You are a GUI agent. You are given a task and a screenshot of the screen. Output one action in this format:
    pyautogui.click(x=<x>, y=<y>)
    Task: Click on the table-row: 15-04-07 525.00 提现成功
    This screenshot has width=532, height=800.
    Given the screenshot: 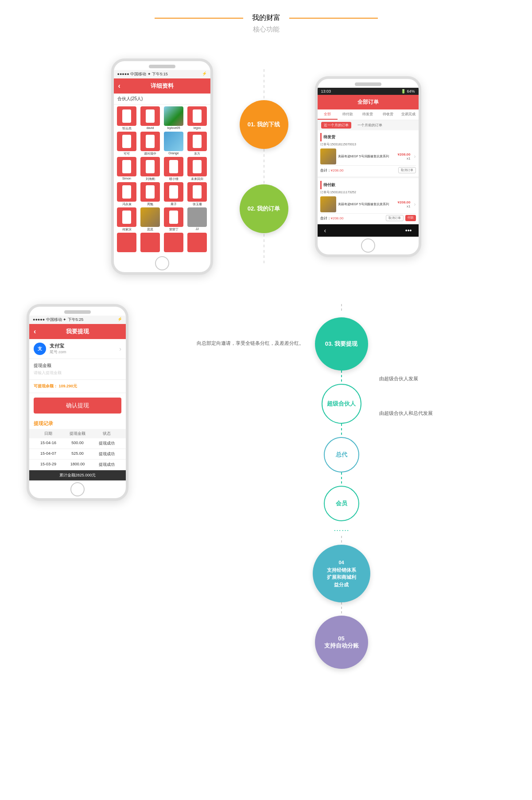 What is the action you would take?
    pyautogui.click(x=78, y=454)
    